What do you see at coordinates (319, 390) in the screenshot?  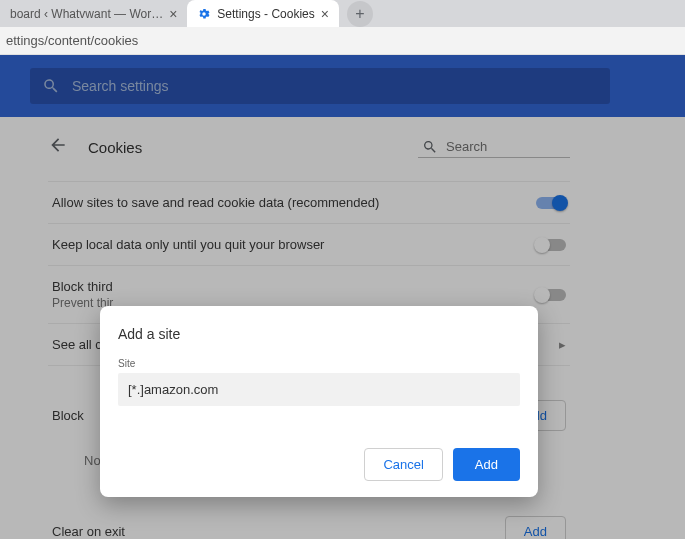 I see `site-input` at bounding box center [319, 390].